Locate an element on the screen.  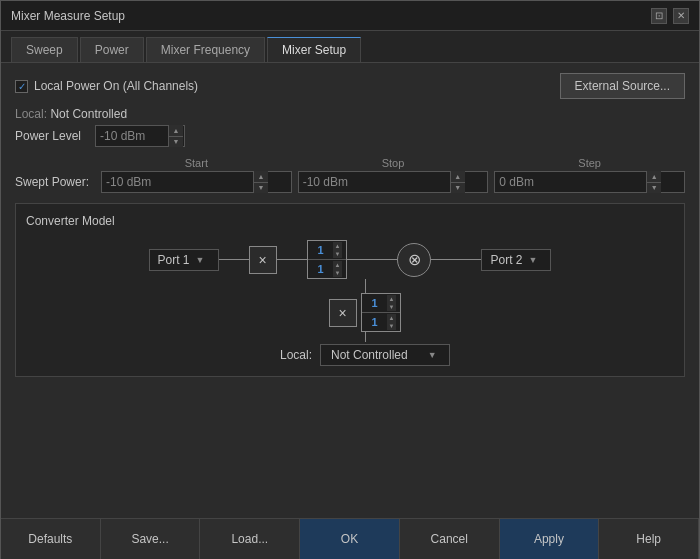
ratio-top-lower-row: ▲ ▼ is located at coordinates (328, 268).